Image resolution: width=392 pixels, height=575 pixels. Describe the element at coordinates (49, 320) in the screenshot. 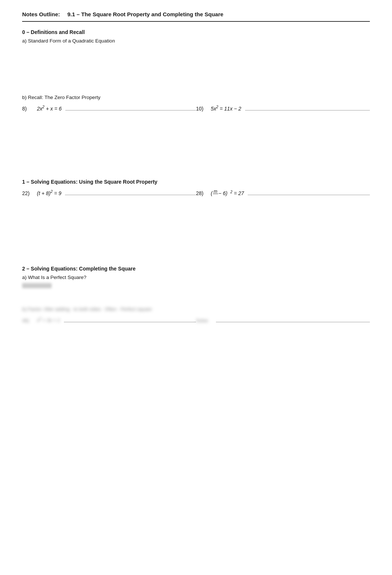

I see `problem-46-expr: x2 + 3x + 1` at that location.